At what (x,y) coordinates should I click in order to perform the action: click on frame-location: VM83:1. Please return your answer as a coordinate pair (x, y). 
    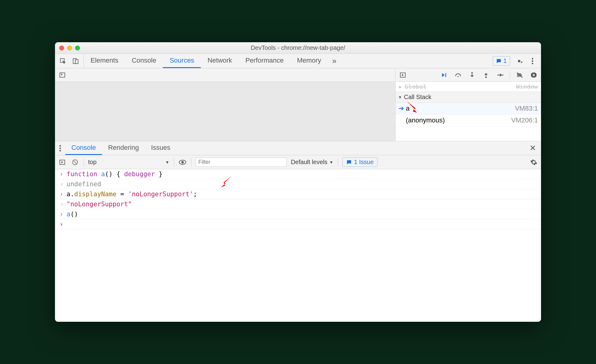
    Looking at the image, I should click on (526, 108).